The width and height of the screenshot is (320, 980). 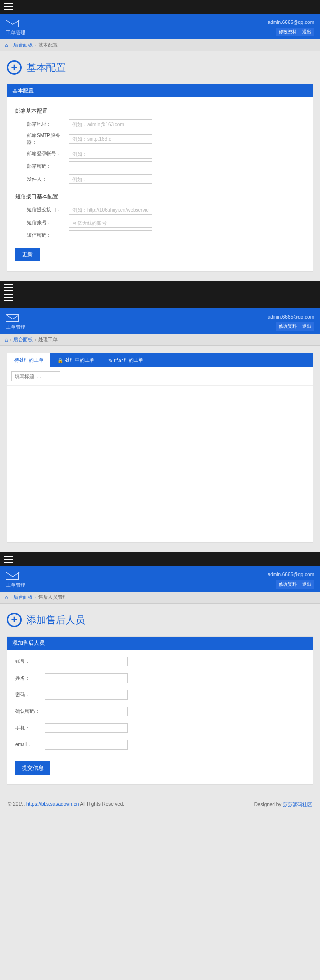 What do you see at coordinates (60, 360) in the screenshot?
I see `lock-icon: 🔒` at bounding box center [60, 360].